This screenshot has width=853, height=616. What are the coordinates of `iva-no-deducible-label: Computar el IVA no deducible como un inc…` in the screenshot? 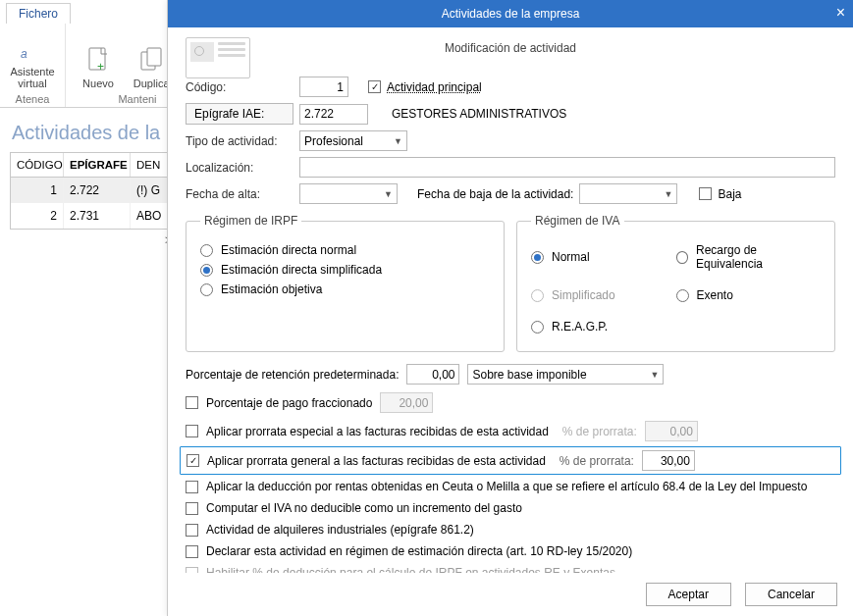 It's located at (364, 508).